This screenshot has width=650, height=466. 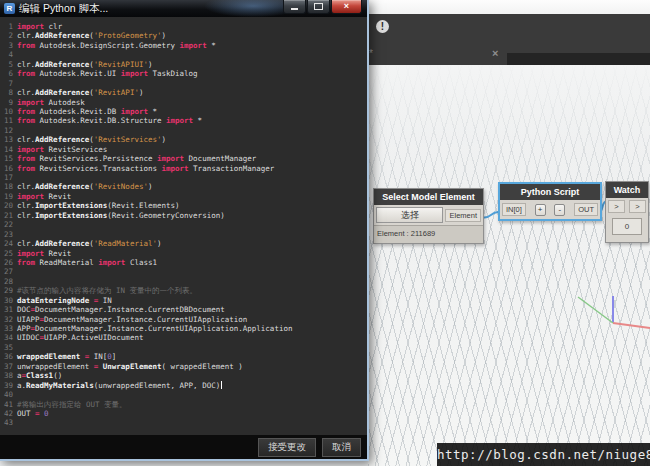 What do you see at coordinates (627, 212) in the screenshot?
I see `node-watch: Watch > > 0` at bounding box center [627, 212].